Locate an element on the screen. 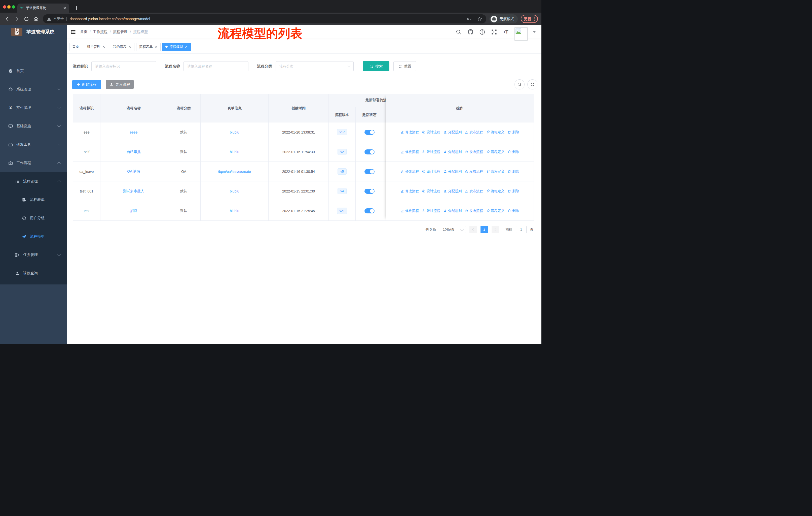 The width and height of the screenshot is (812, 516). refresh-table-button is located at coordinates (532, 84).